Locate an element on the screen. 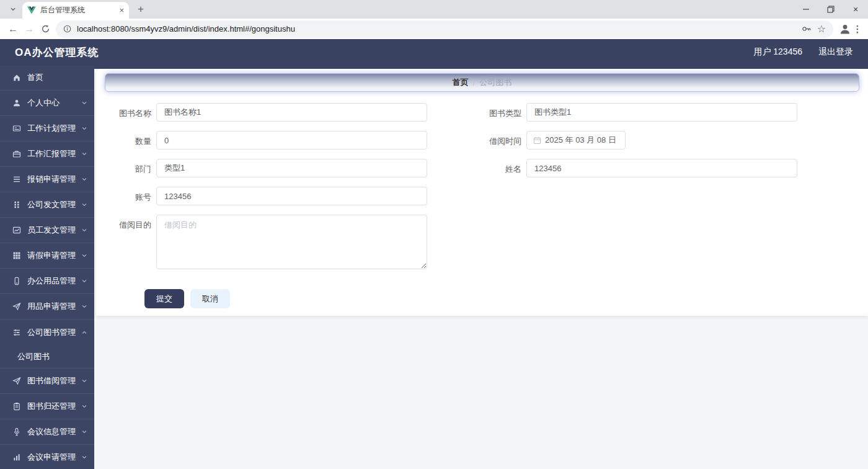 The height and width of the screenshot is (469, 868). minimize-button is located at coordinates (806, 9).